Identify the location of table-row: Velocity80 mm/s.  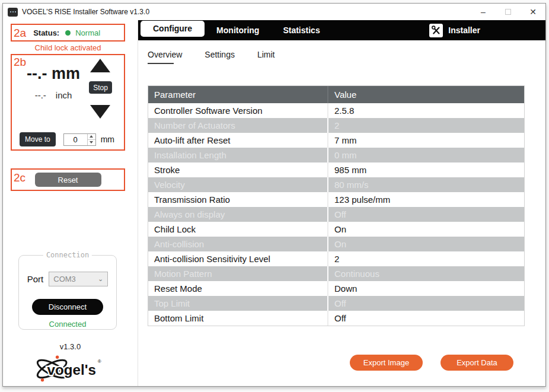
(336, 185).